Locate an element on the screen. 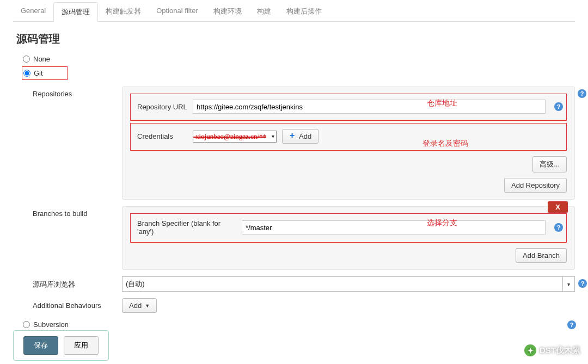 This screenshot has height=364, width=588. radio-none-label: None is located at coordinates (41, 59).